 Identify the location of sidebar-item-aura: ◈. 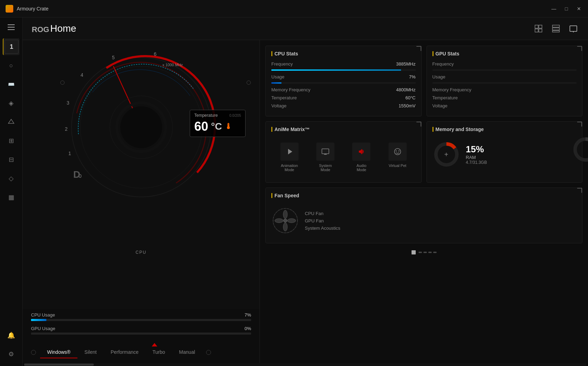
(11, 103).